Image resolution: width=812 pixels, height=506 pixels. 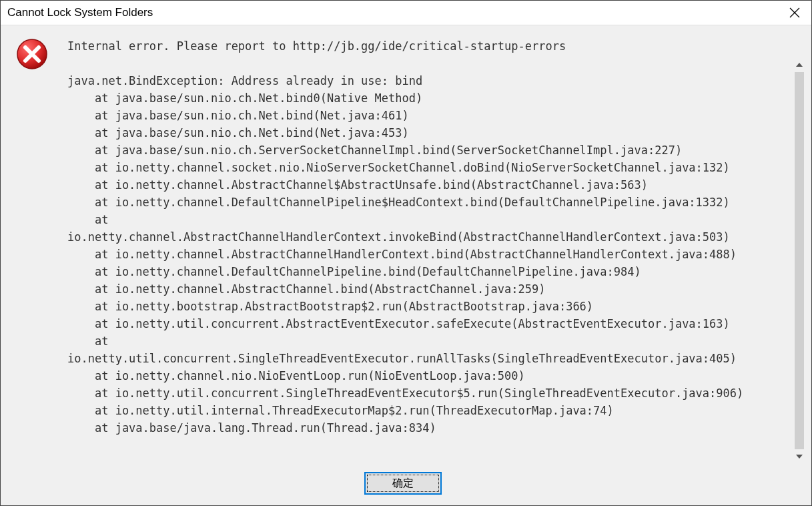 What do you see at coordinates (403, 483) in the screenshot?
I see `ok-button: 确定` at bounding box center [403, 483].